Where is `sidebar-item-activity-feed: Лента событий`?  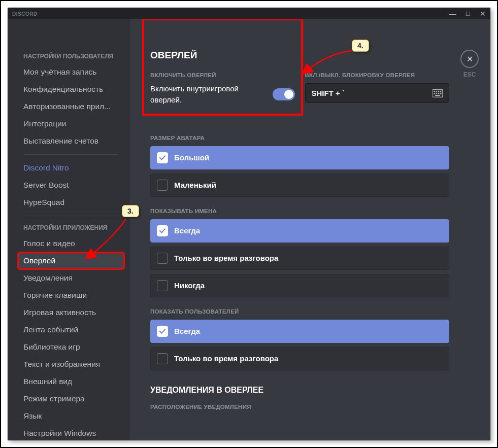
sidebar-item-activity-feed: Лента событий is located at coordinates (71, 330).